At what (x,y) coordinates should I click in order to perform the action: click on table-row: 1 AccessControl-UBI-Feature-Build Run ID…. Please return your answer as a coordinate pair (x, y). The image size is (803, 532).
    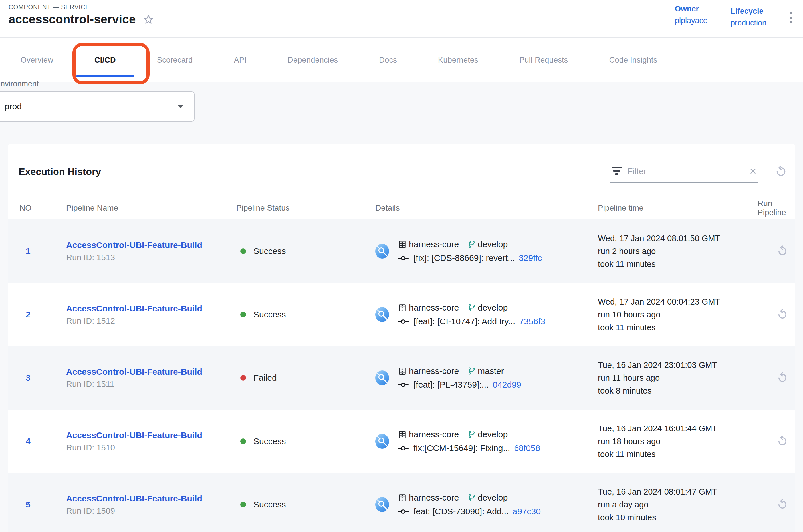
    Looking at the image, I should click on (402, 251).